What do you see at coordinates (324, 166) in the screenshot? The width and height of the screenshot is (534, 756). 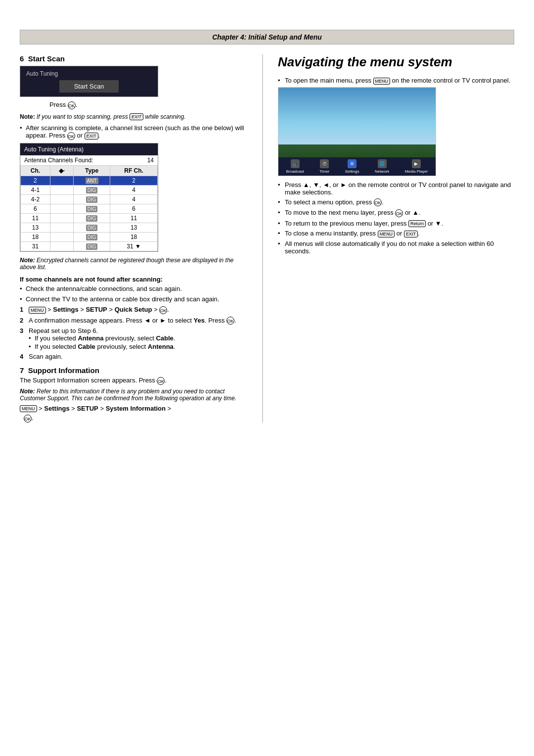 I see `tv-menu-timer: ⏱ Timer` at bounding box center [324, 166].